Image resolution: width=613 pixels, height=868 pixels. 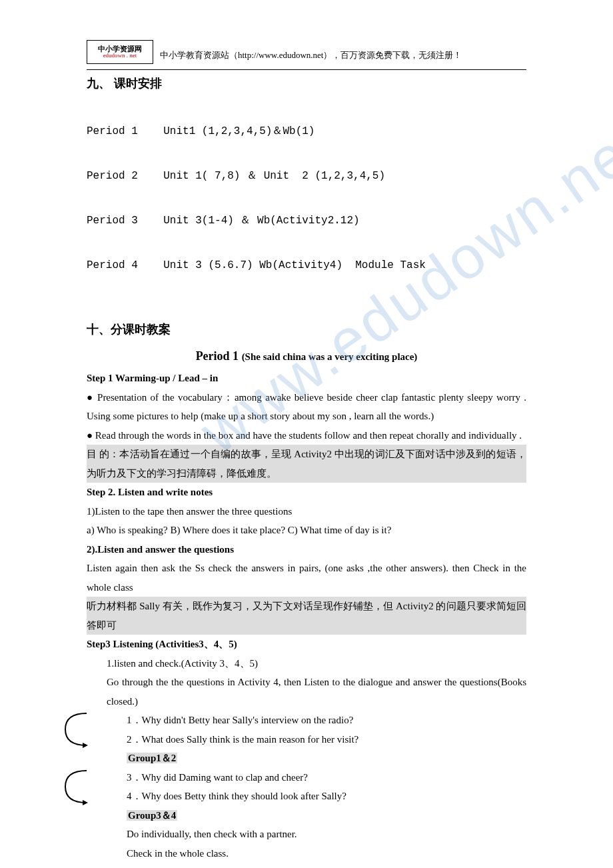 What do you see at coordinates (306, 531) in the screenshot?
I see `step2-l2: a) Who is speaking? B) Where does it tak…` at bounding box center [306, 531].